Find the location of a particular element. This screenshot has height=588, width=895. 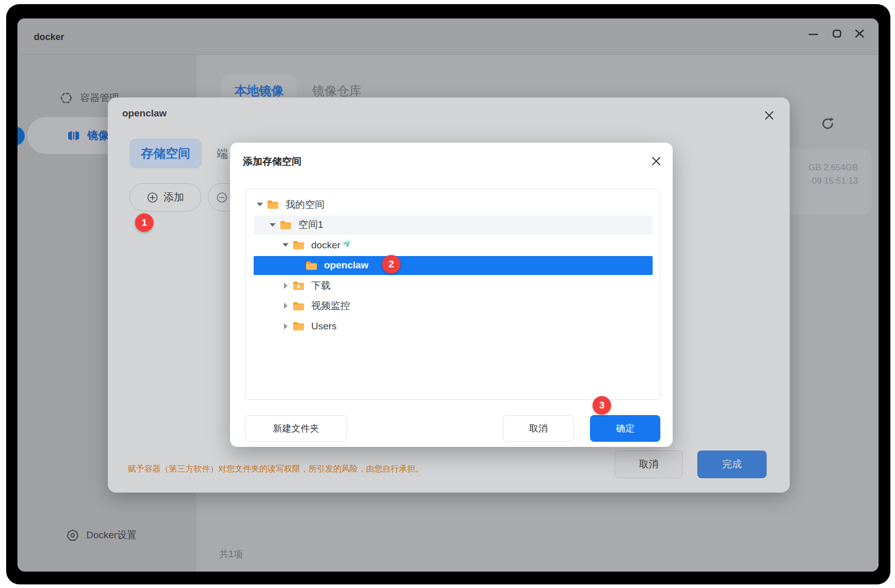

sidebar-label: 镜像 is located at coordinates (98, 135).